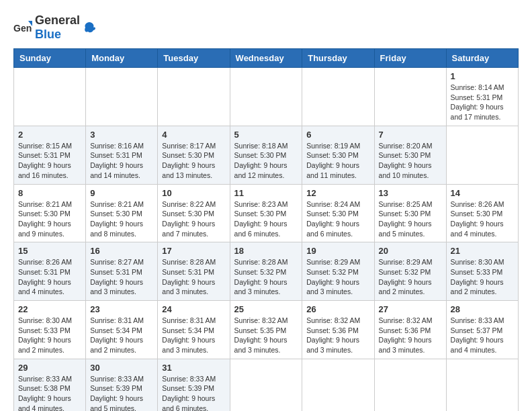 This screenshot has width=532, height=411. What do you see at coordinates (193, 154) in the screenshot?
I see `day-cell-4: 4Sunrise: 8:17 AMSunset: 5:30 PMDaylight…` at bounding box center [193, 154].